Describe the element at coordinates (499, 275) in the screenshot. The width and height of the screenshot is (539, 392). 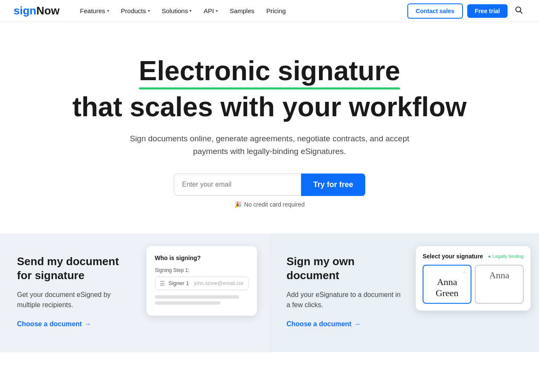
I see `sig-cursive-2: Anna` at that location.